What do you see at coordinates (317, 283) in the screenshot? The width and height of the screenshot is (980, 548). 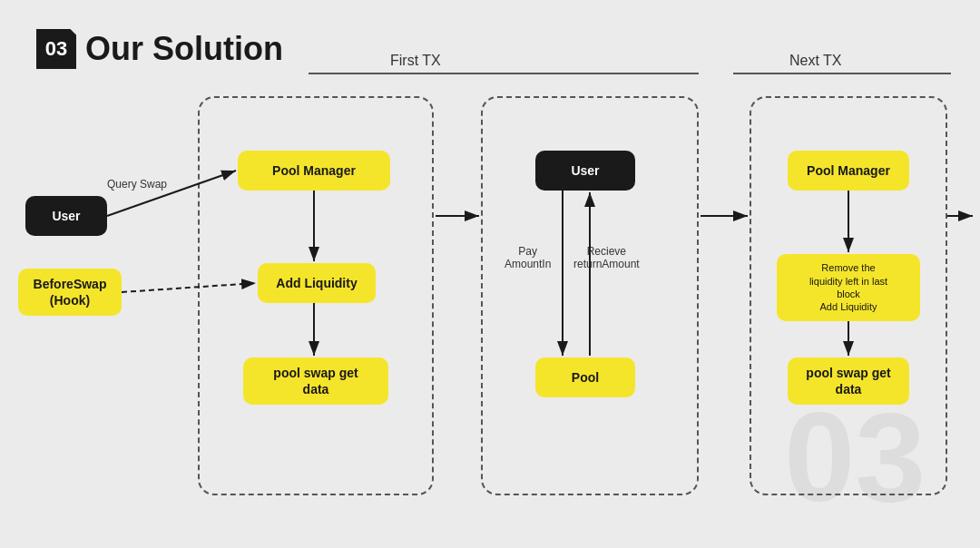 I see `add-liquidity-node: Add Liquidity` at bounding box center [317, 283].